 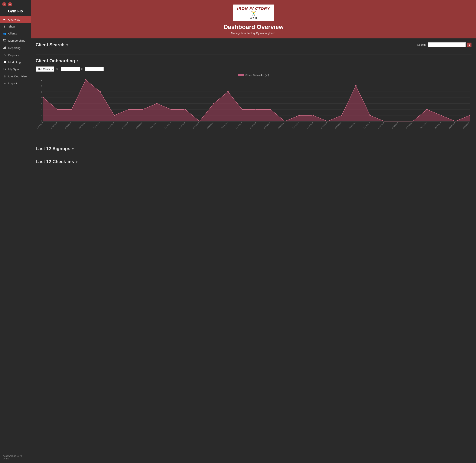 What do you see at coordinates (55, 61) in the screenshot?
I see `client-onboarding-label: Client Onboarding` at bounding box center [55, 61].